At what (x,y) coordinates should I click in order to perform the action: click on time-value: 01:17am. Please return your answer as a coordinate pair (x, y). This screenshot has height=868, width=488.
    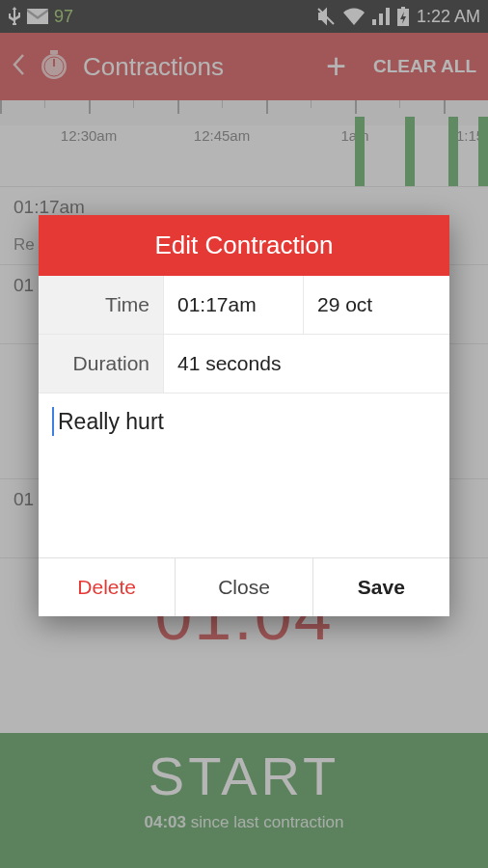
    Looking at the image, I should click on (233, 305).